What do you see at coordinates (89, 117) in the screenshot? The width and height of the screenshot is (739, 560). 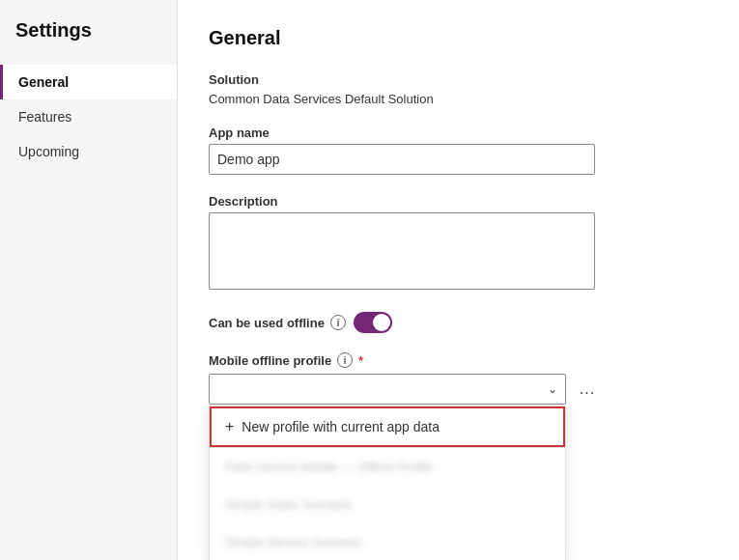 I see `sidebar-item-features: Features` at bounding box center [89, 117].